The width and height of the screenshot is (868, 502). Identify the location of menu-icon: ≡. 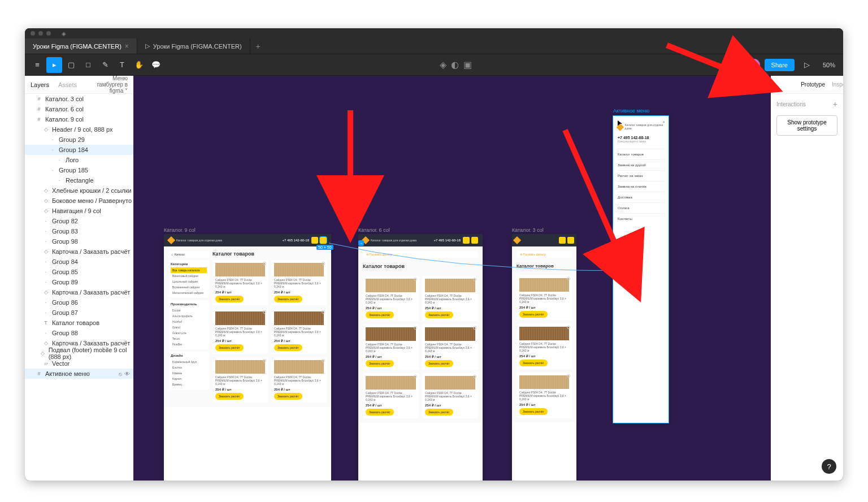
(37, 65).